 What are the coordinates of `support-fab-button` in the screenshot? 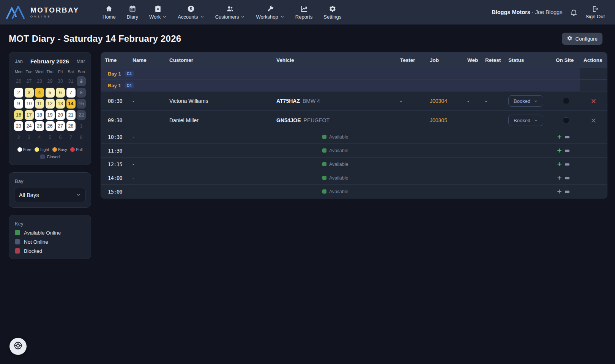 It's located at (18, 346).